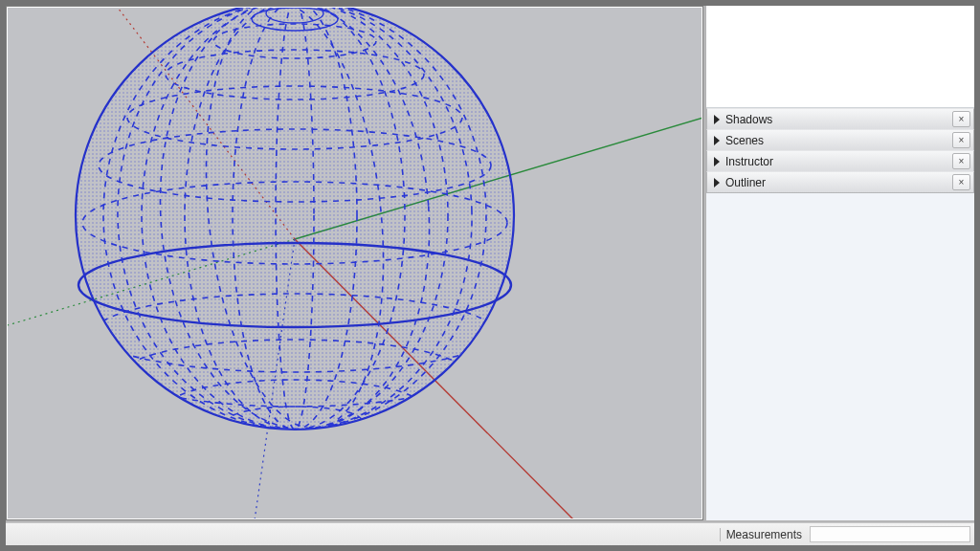 The image size is (980, 551). Describe the element at coordinates (840, 119) in the screenshot. I see `panel-shadows: Shadows ×` at that location.